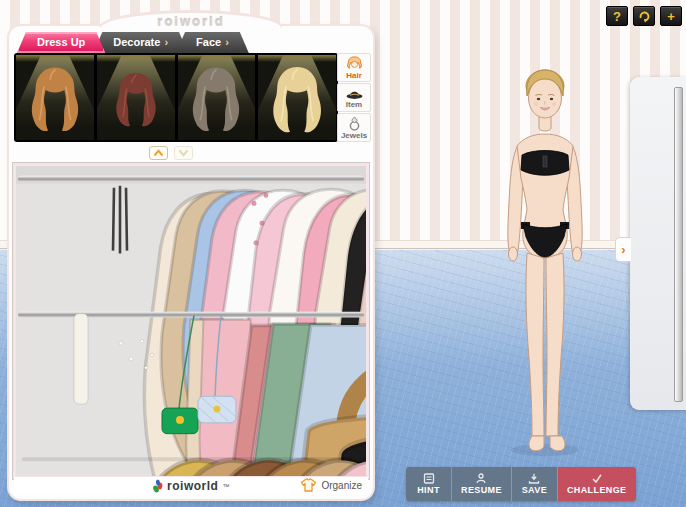 The width and height of the screenshot is (686, 507). What do you see at coordinates (158, 153) in the screenshot?
I see `chevron-up-icon` at bounding box center [158, 153].